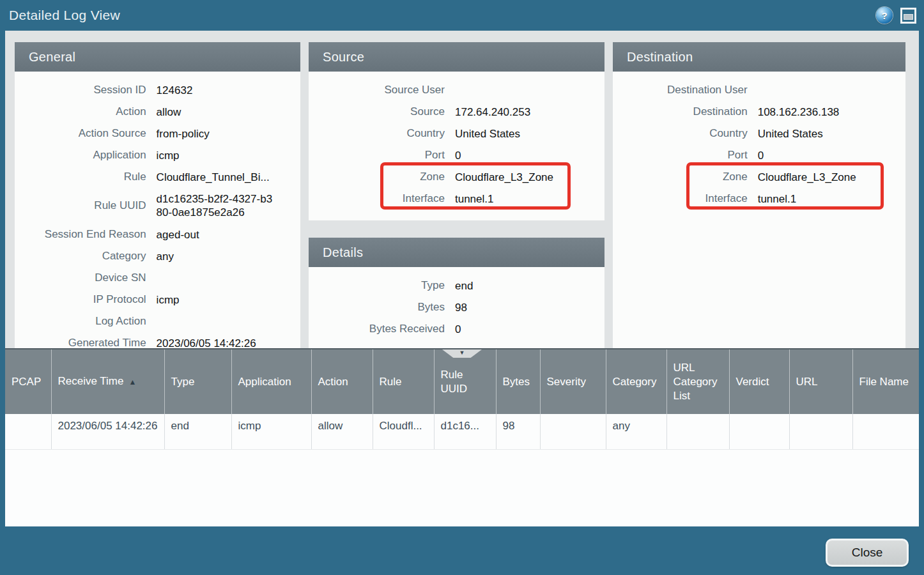 This screenshot has height=575, width=924. What do you see at coordinates (157, 134) in the screenshot?
I see `field-row-action-source: Action Sourcefrom-policy` at bounding box center [157, 134].